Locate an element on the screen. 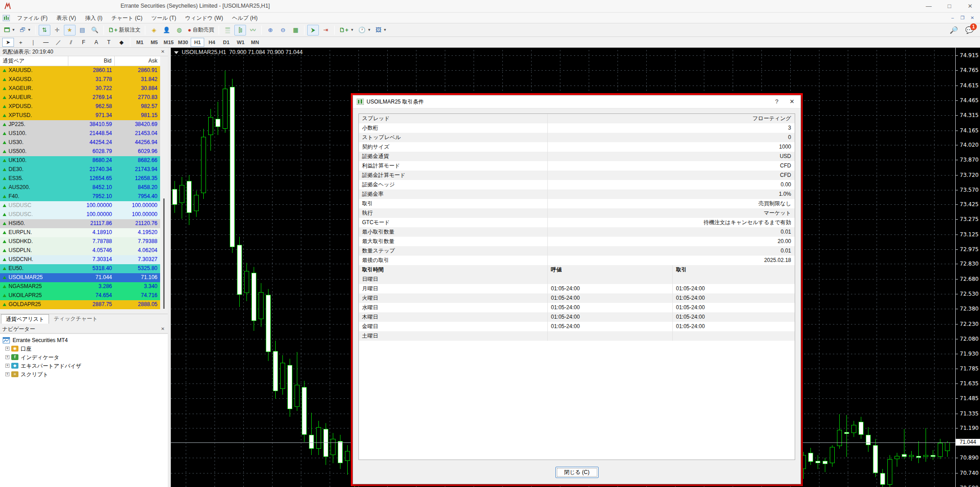 This screenshot has height=487, width=980. timeframe-M5: M5 is located at coordinates (154, 42).